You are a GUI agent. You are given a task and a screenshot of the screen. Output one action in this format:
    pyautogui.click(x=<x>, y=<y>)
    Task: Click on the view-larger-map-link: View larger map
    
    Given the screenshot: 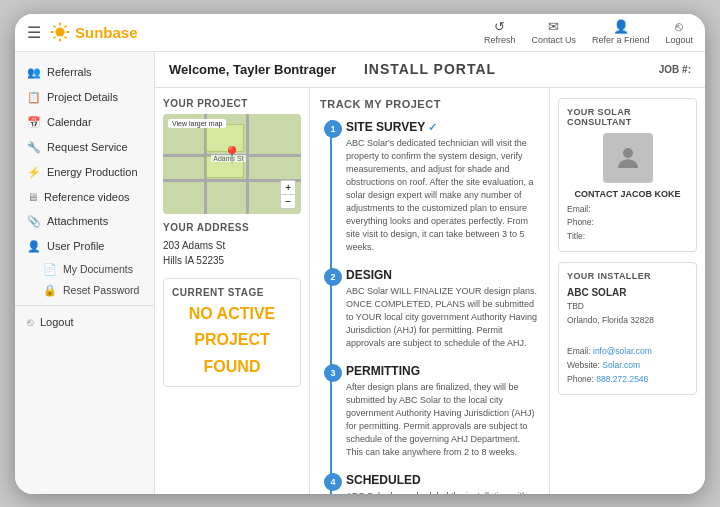 What is the action you would take?
    pyautogui.click(x=197, y=124)
    